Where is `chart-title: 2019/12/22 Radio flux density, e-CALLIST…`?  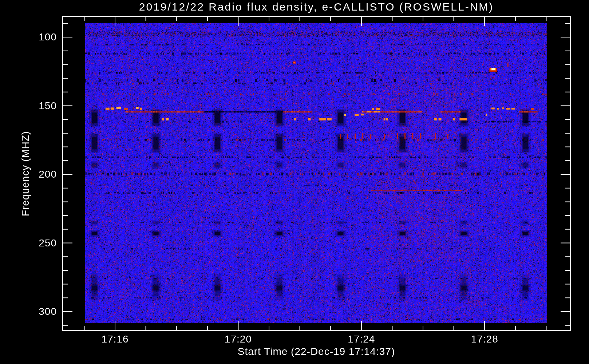 chart-title: 2019/12/22 Radio flux density, e-CALLIST… is located at coordinates (317, 7).